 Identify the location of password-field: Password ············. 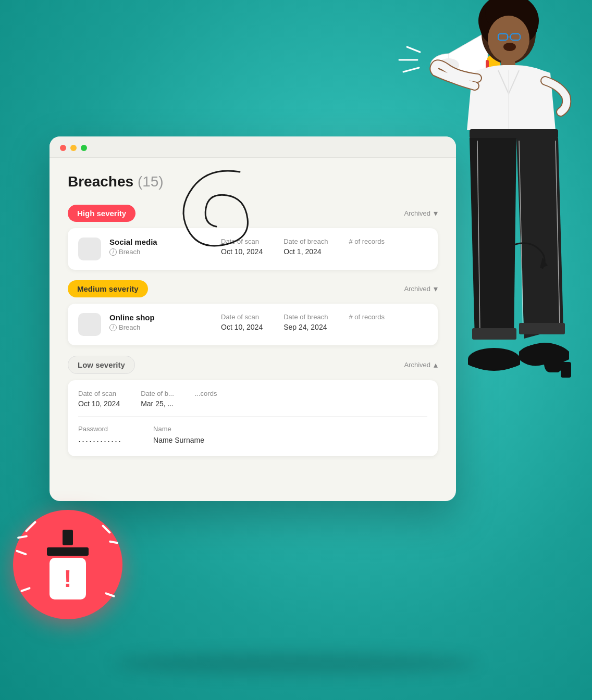
(100, 436).